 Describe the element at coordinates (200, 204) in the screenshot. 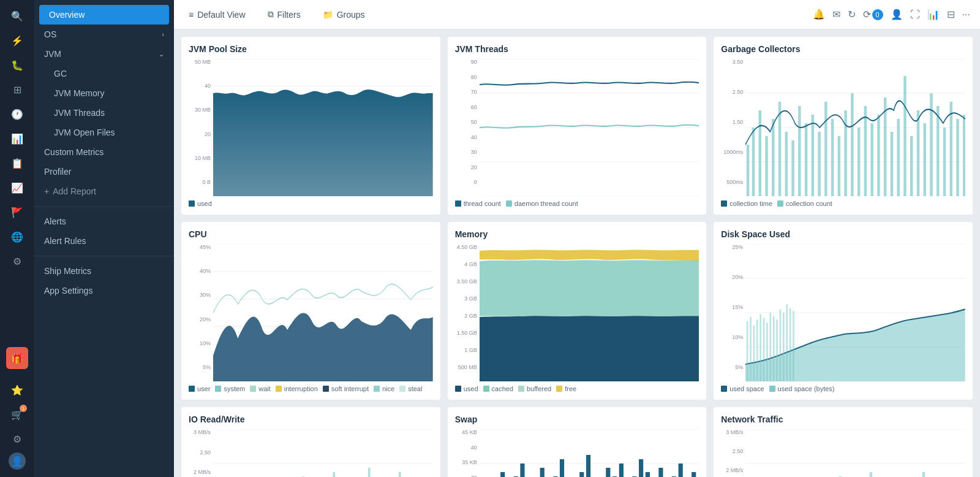

I see `legend-item: used` at that location.